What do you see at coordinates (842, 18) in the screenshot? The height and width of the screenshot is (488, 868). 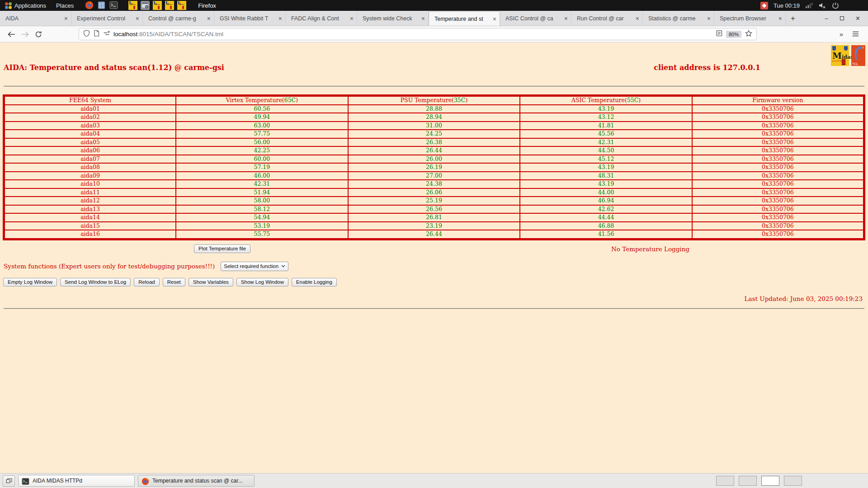 I see `maximize-button` at bounding box center [842, 18].